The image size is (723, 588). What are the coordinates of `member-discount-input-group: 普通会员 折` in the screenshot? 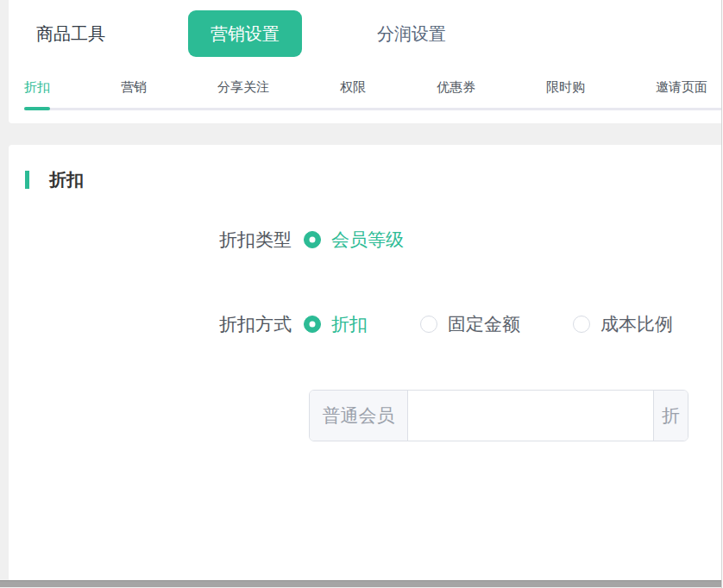 It's located at (499, 416).